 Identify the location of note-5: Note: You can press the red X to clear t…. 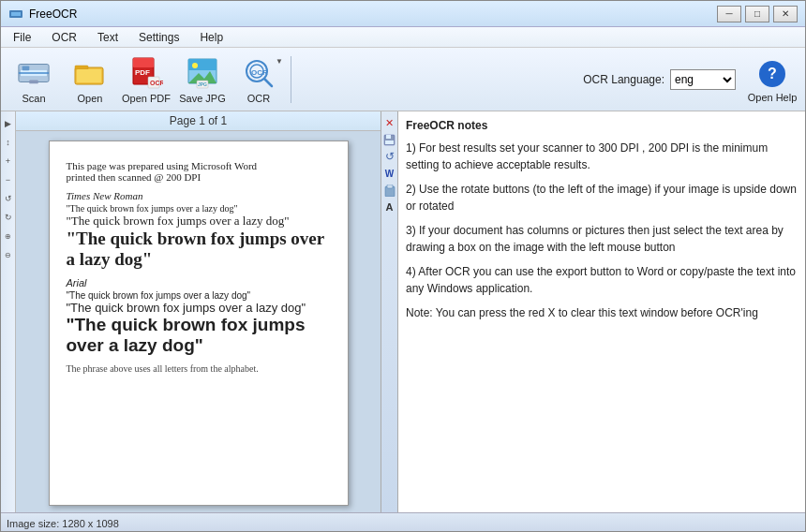
(602, 313).